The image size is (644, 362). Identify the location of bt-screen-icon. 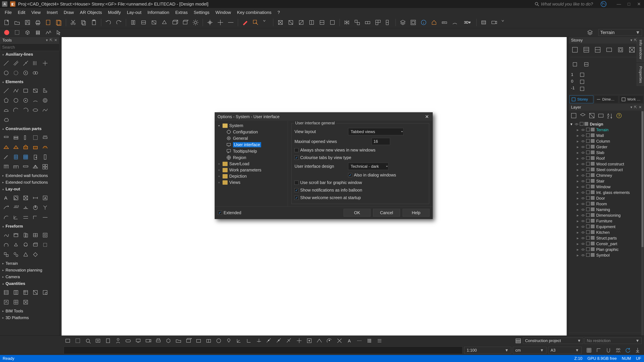
(138, 341).